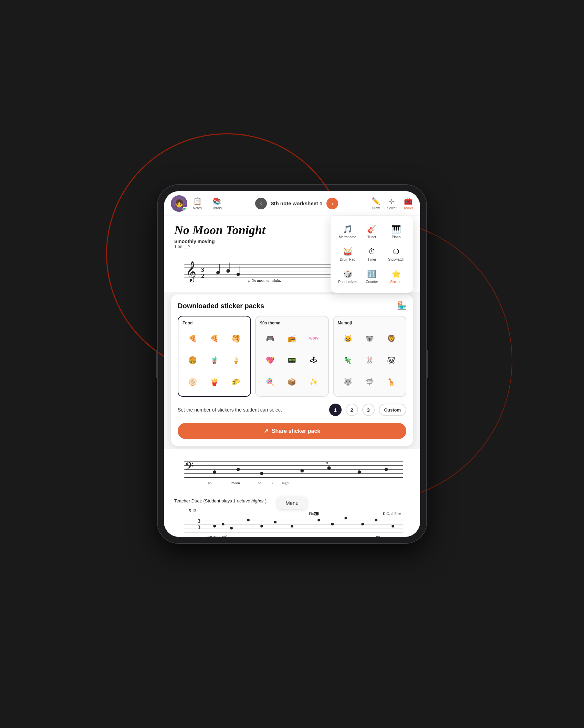  What do you see at coordinates (292, 204) in the screenshot?
I see `top-bar: 👧 📋 Notes 📚 Library ‹ 8th note worksheet…` at bounding box center [292, 204].